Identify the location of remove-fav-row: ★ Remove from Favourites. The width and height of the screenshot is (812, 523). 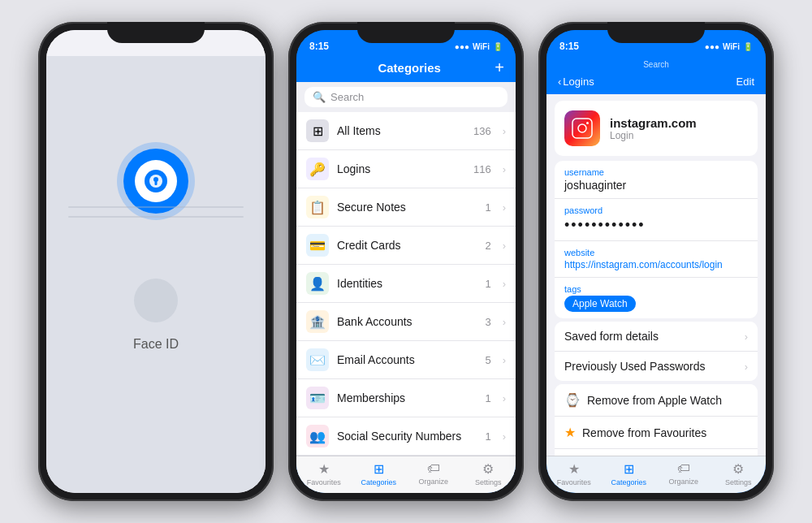
(656, 433).